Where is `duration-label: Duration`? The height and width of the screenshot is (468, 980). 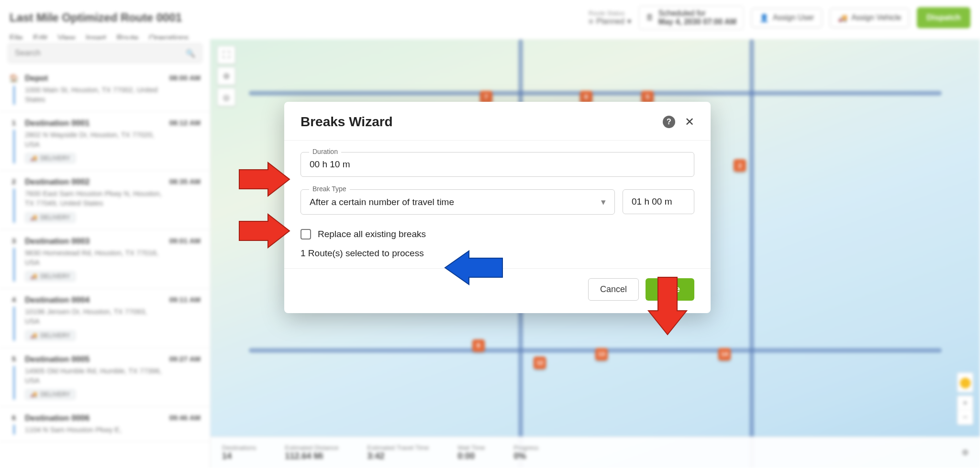 duration-label: Duration is located at coordinates (325, 152).